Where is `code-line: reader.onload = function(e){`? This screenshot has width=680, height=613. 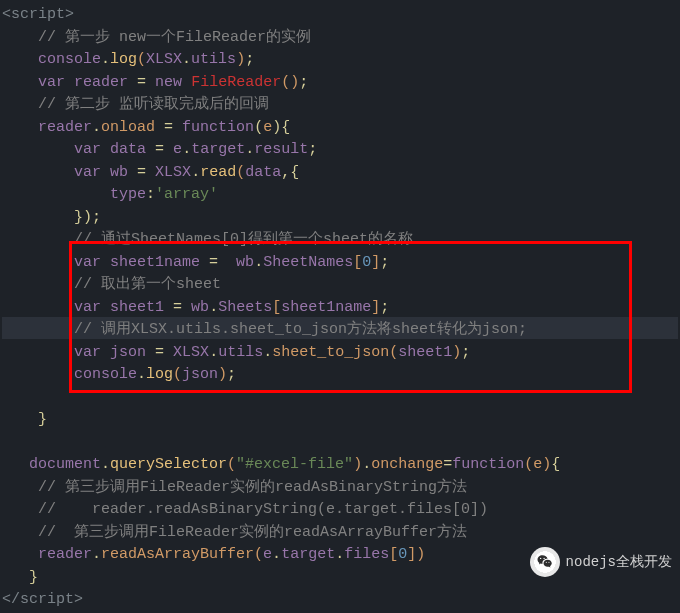 code-line: reader.onload = function(e){ is located at coordinates (340, 128).